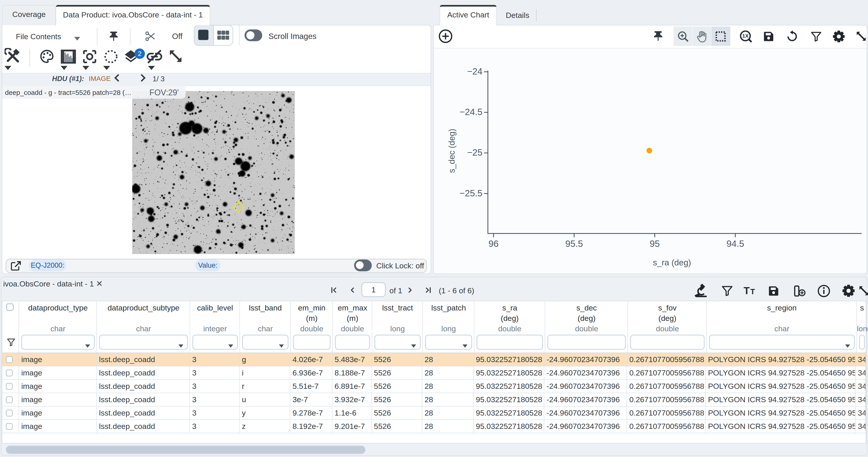  What do you see at coordinates (452, 151) in the screenshot?
I see `svg-text: s_dec (deg)` at bounding box center [452, 151].